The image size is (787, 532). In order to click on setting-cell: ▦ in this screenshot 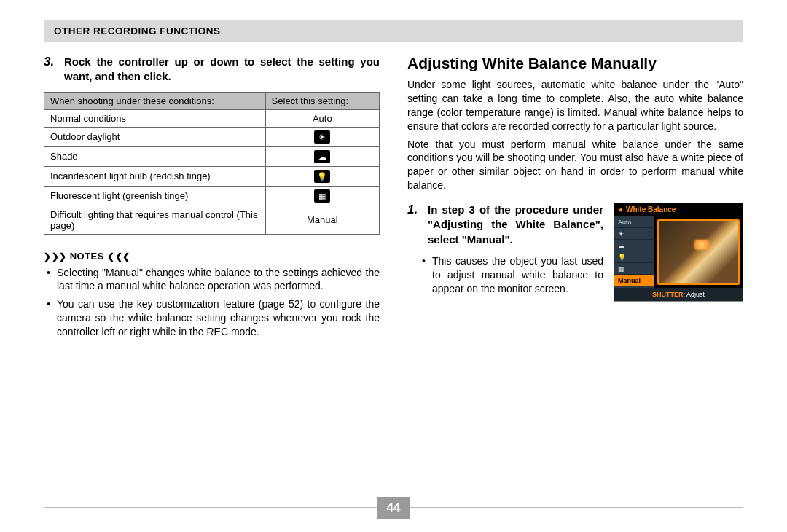, I will do `click(322, 195)`.